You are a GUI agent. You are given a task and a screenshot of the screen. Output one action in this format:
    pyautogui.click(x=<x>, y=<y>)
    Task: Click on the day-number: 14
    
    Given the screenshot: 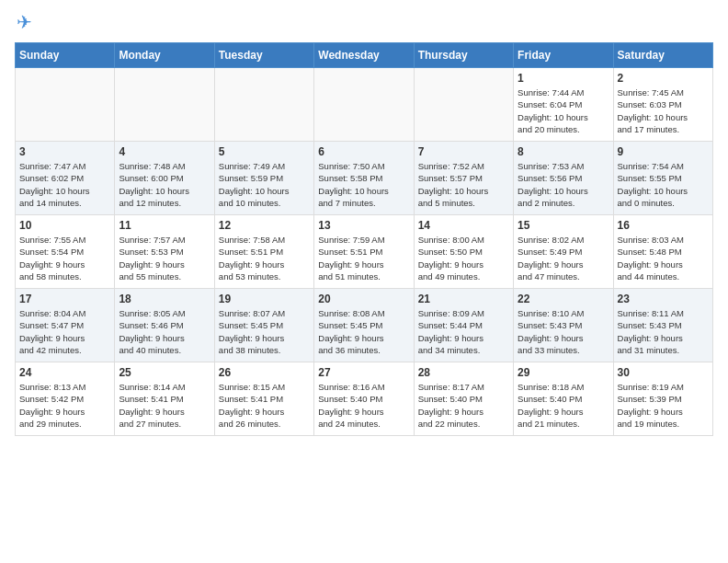 What is the action you would take?
    pyautogui.click(x=463, y=225)
    